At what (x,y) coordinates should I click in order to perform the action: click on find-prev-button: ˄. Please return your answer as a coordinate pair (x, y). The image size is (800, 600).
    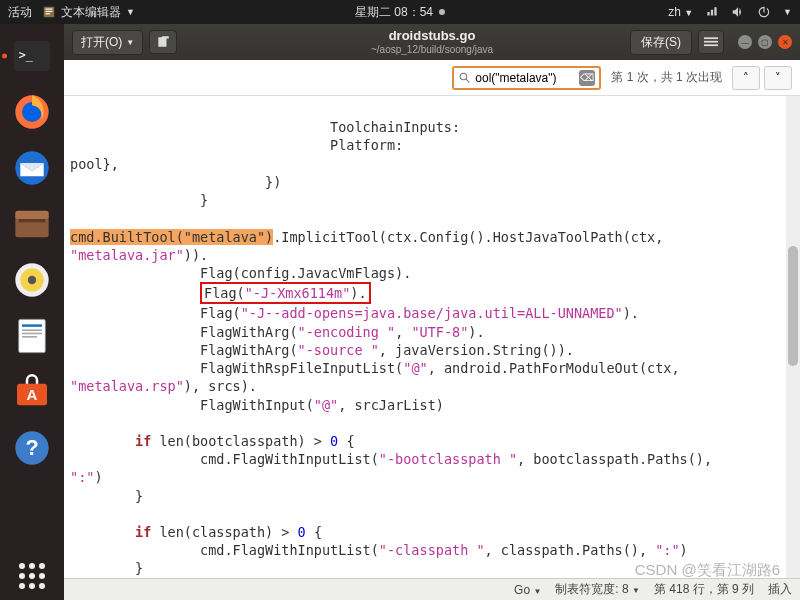
    Looking at the image, I should click on (746, 78).